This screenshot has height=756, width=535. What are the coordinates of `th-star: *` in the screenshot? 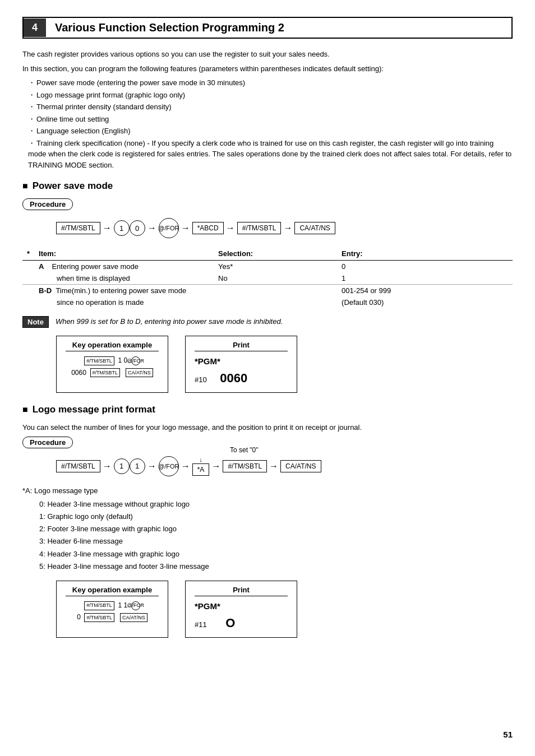 It's located at (28, 254).